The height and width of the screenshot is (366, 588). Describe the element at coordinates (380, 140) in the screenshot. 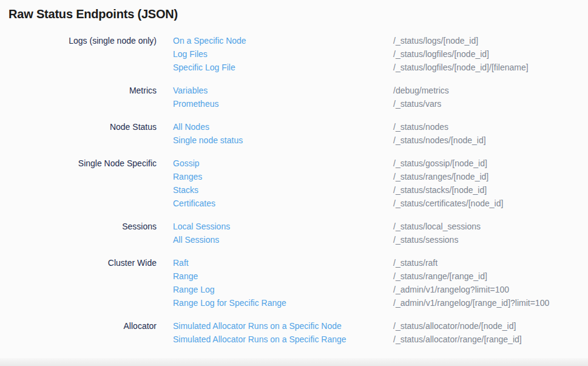

I see `endpoint-row: Single node status/_status/nodes/[node_i…` at that location.